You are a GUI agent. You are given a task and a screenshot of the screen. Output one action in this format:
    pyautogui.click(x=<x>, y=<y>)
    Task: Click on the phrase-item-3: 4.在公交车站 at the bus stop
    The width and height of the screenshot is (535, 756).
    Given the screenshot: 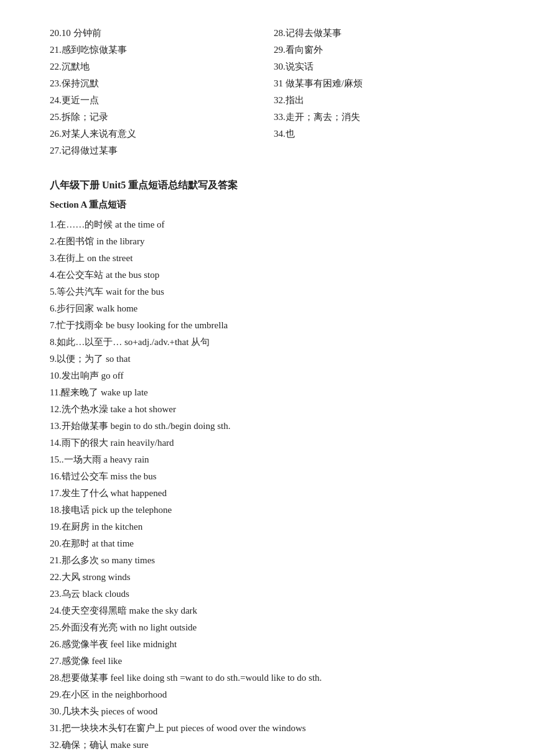 What is the action you would take?
    pyautogui.click(x=268, y=275)
    